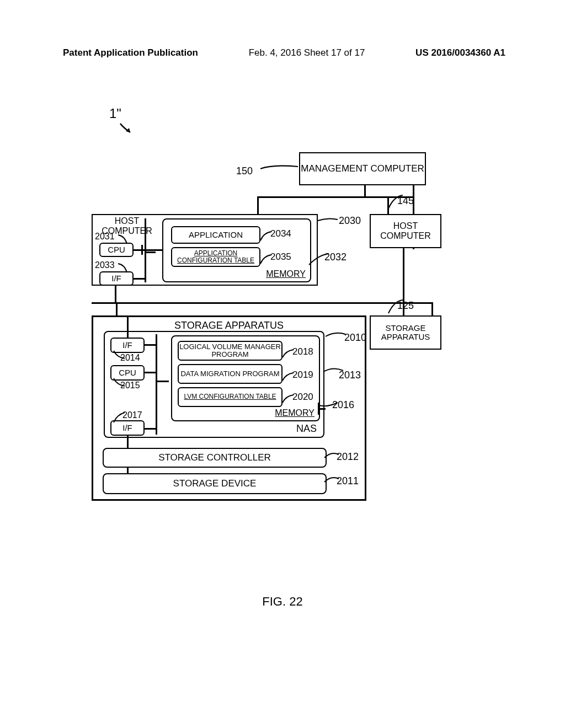 This screenshot has height=728, width=565. Describe the element at coordinates (230, 397) in the screenshot. I see `lvm-config-table-box: LVM CONFIGURATION TABLE` at that location.